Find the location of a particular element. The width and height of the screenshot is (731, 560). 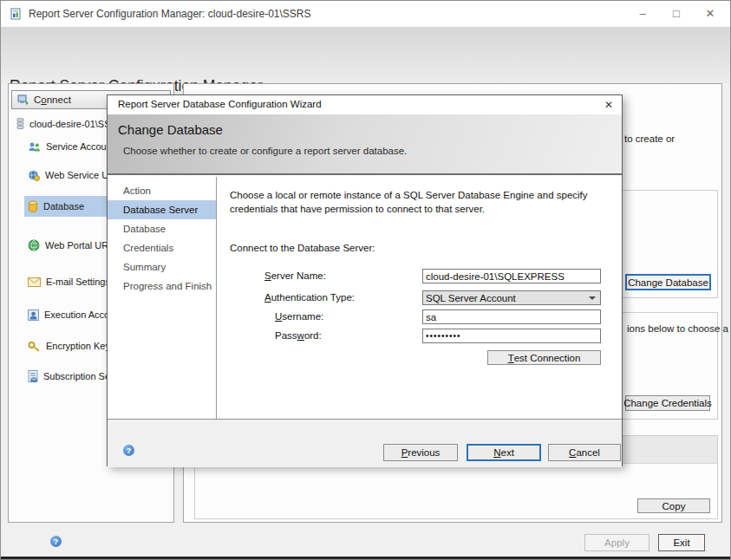

exit-button: Exit is located at coordinates (682, 543).